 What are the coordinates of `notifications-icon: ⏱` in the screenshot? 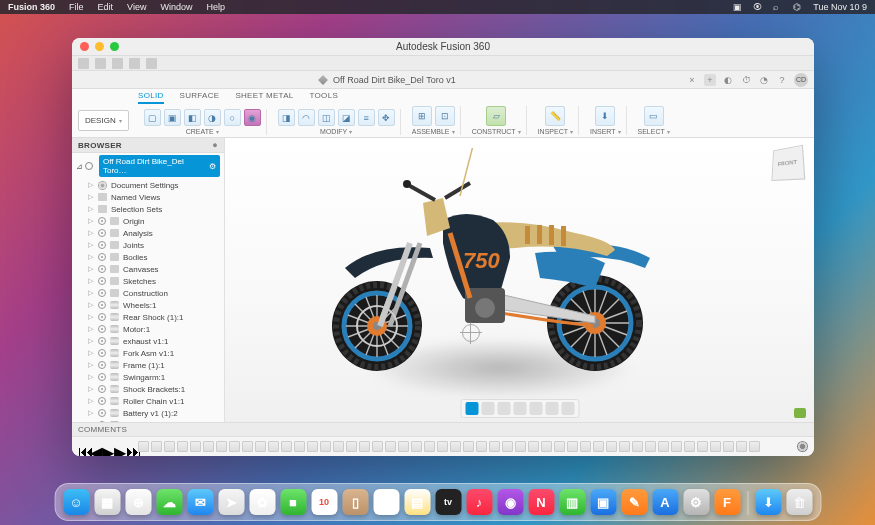 It's located at (746, 80).